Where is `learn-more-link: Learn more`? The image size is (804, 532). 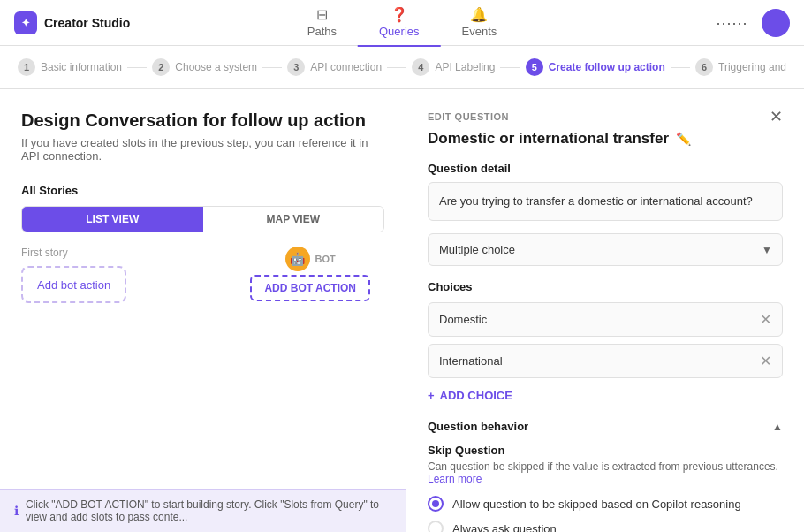 learn-more-link: Learn more is located at coordinates (454, 479).